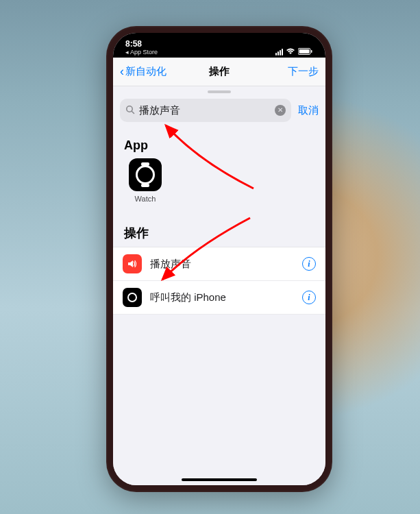 The width and height of the screenshot is (420, 514). I want to click on nav-bar: ‹ 新自动化 操作 下一步, so click(219, 72).